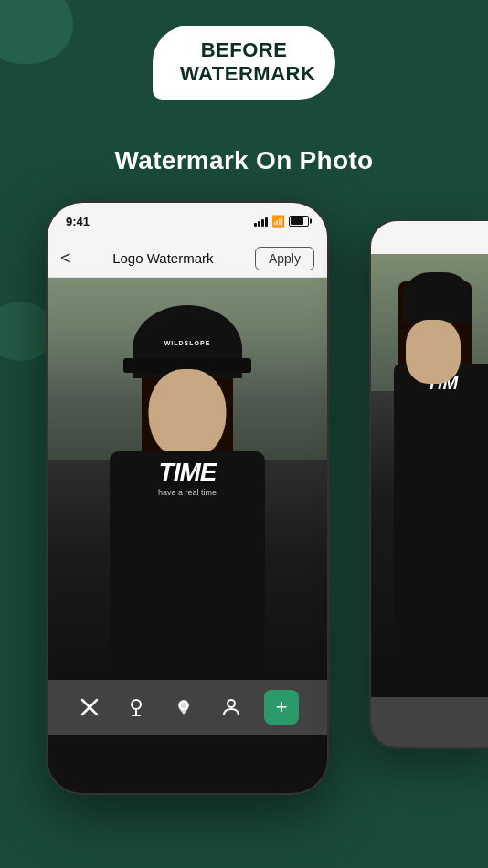 The image size is (488, 868). What do you see at coordinates (188, 344) in the screenshot?
I see `hat-label: WILDSLOPE` at bounding box center [188, 344].